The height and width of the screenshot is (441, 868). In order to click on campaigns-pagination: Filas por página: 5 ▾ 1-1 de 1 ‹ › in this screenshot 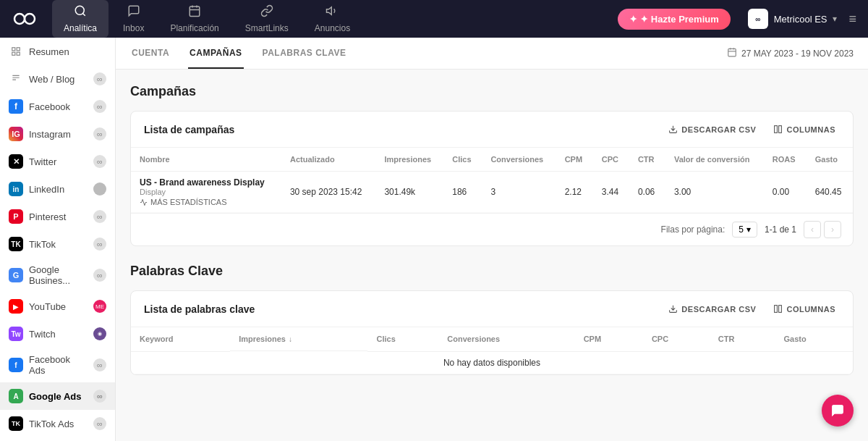, I will do `click(492, 229)`.